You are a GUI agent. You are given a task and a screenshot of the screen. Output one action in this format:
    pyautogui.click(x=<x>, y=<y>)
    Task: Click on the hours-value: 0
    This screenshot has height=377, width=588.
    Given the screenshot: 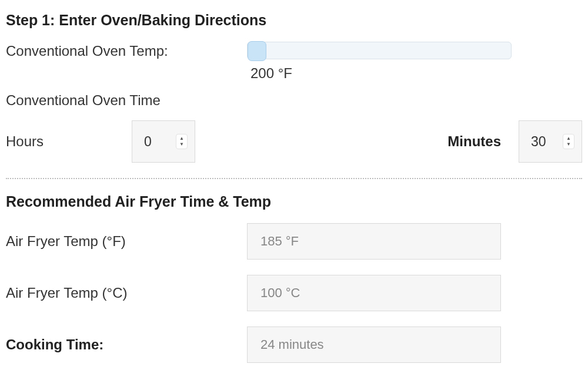 What is the action you would take?
    pyautogui.click(x=148, y=142)
    